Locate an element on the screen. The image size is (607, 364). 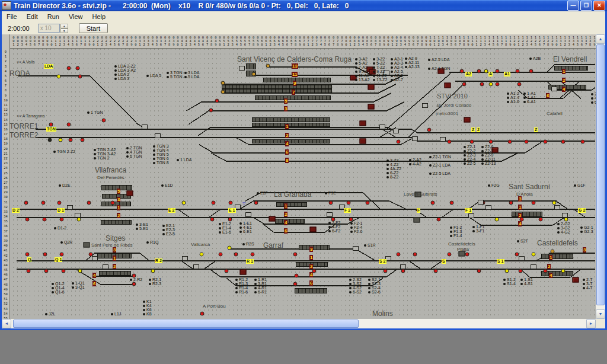
spin-up-icon: ▲ is located at coordinates (64, 26).